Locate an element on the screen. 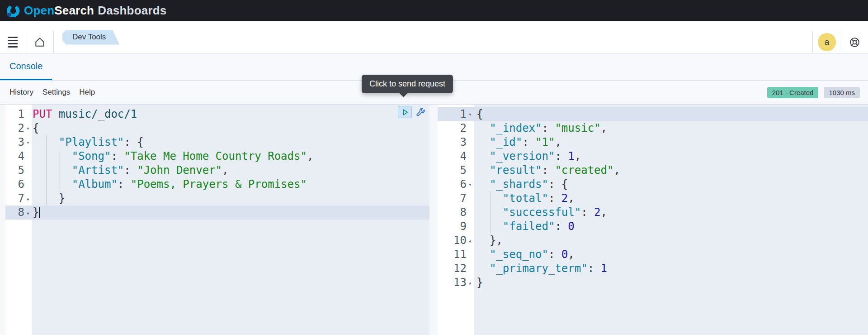 This screenshot has height=335, width=868. request-line-7: 7▴ } is located at coordinates (217, 198).